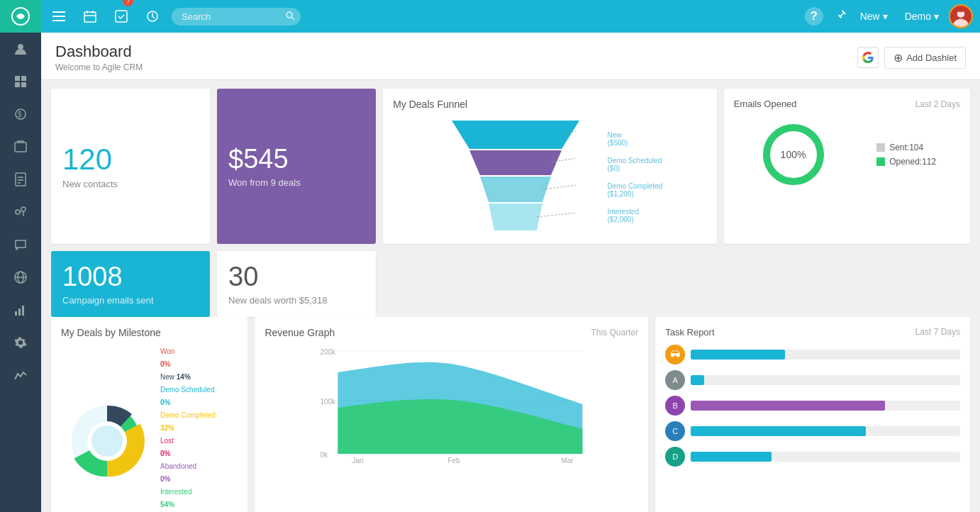 Image resolution: width=980 pixels, height=512 pixels. What do you see at coordinates (550, 166) in the screenshot?
I see `deals-funnel-card: My Deals Funnel` at bounding box center [550, 166].